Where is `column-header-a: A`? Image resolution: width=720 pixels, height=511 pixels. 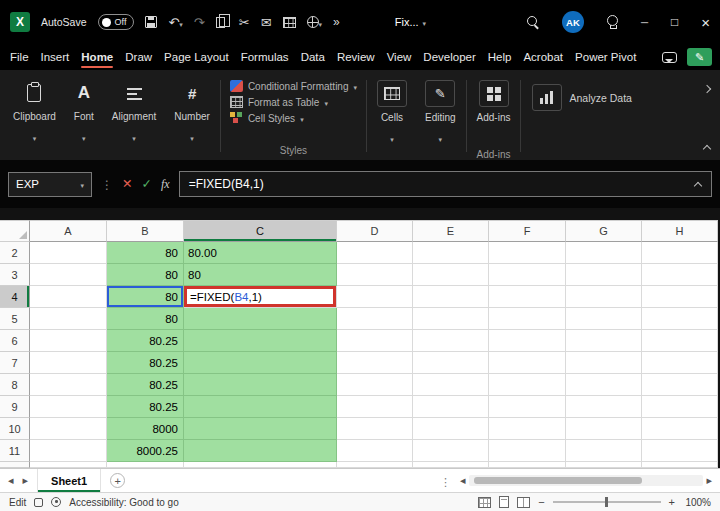 column-header-a: A is located at coordinates (68, 231).